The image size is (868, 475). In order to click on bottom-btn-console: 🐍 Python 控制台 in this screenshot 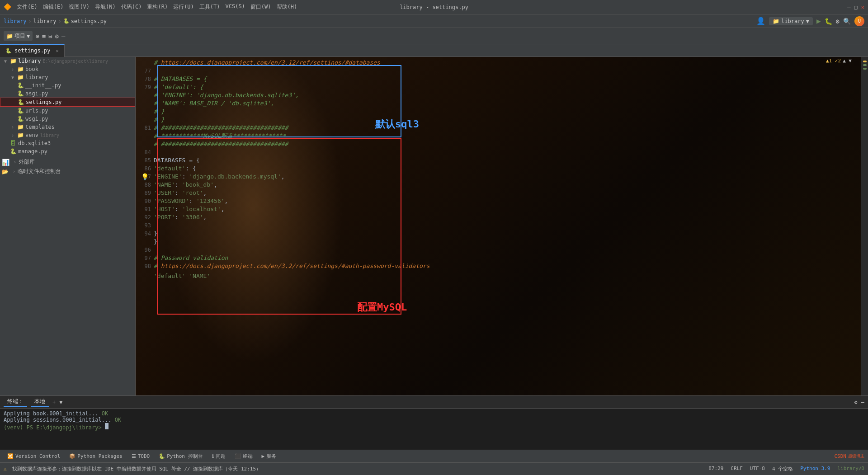, I will do `click(181, 456)`.